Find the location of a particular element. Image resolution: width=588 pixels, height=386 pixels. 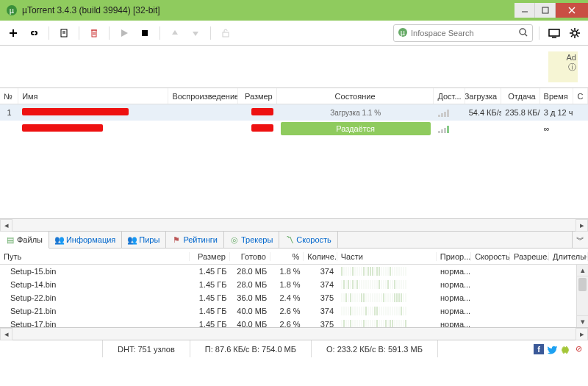

twitter-icon is located at coordinates (552, 349).